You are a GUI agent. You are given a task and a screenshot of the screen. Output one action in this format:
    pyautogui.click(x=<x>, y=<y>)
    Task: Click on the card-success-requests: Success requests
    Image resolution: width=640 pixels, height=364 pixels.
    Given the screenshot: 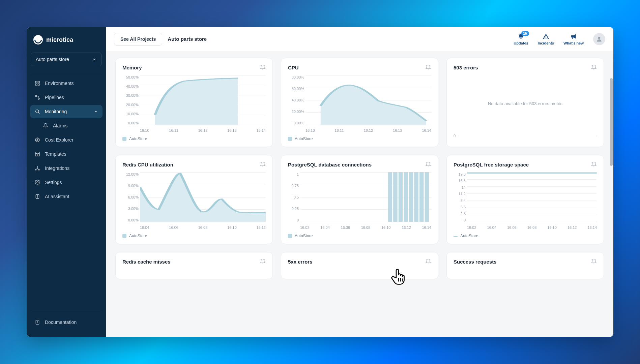 What is the action you would take?
    pyautogui.click(x=525, y=266)
    